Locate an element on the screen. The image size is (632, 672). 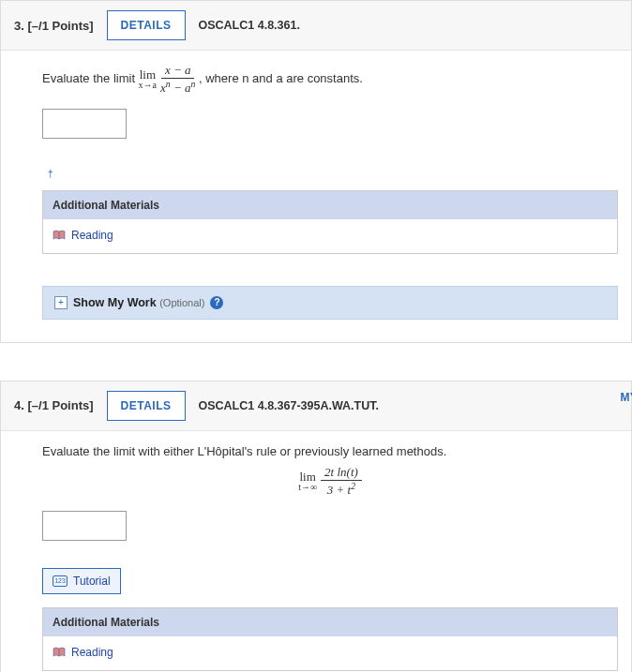
fraction: 2t ln(t) 3 + t2 is located at coordinates (341, 482).